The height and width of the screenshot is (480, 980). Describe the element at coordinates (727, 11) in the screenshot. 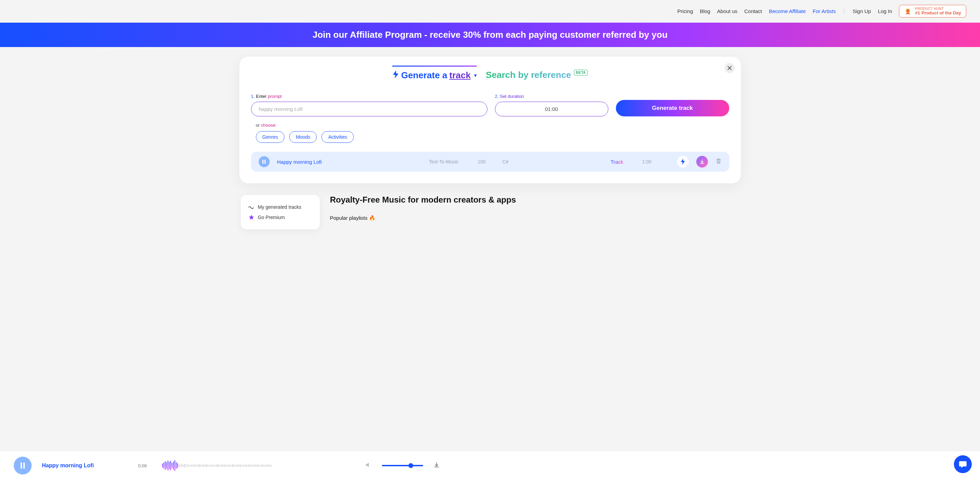

I see `nav-about: About us` at that location.